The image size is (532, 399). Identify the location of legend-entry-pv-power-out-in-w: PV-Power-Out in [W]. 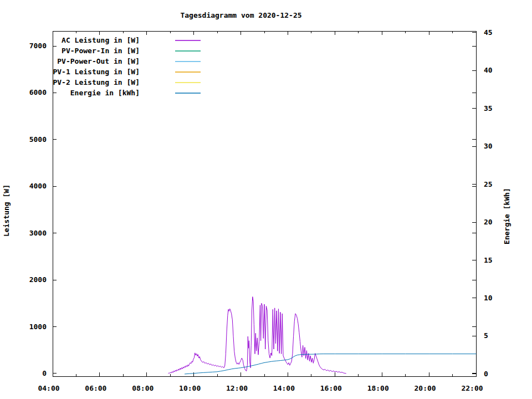
(129, 61).